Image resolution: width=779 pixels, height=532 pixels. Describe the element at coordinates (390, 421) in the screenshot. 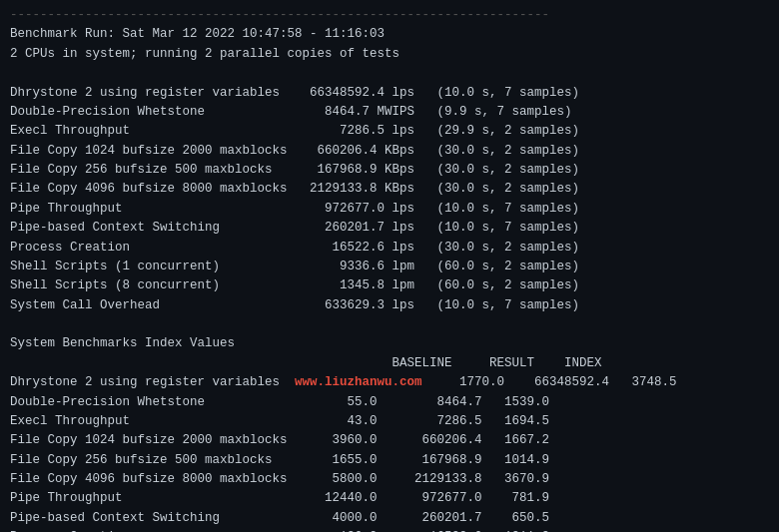

I see `index-row-2: Execl Throughput 43.0 7286.5 1694.5` at that location.